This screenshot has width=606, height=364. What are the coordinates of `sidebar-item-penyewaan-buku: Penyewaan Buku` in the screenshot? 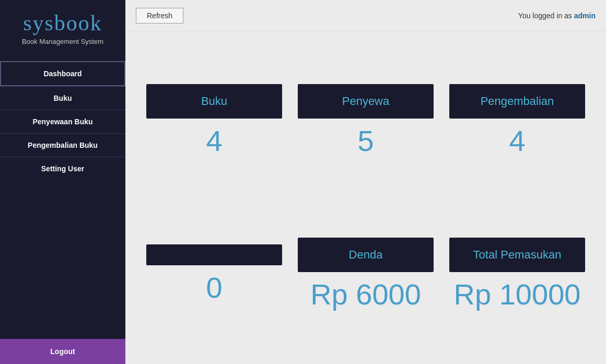 It's located at (63, 121).